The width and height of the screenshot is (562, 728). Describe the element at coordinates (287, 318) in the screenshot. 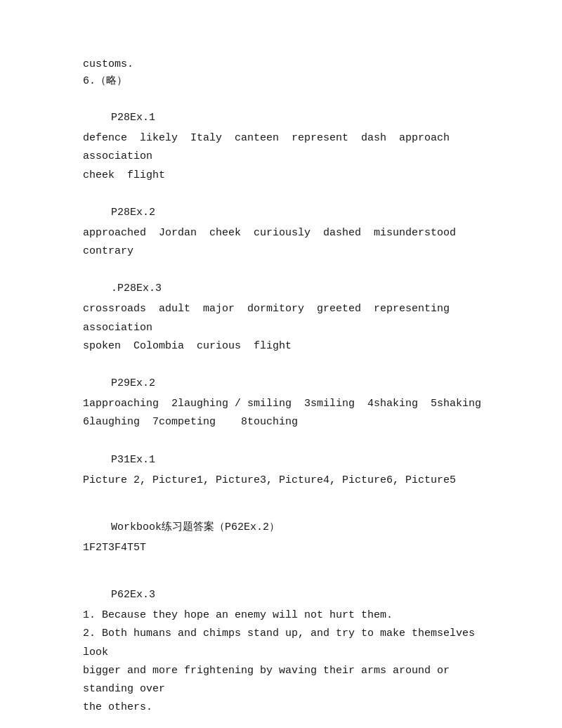

I see `section-p28ex3: .P28Ex.3 crossroads adult major dormitor…` at that location.